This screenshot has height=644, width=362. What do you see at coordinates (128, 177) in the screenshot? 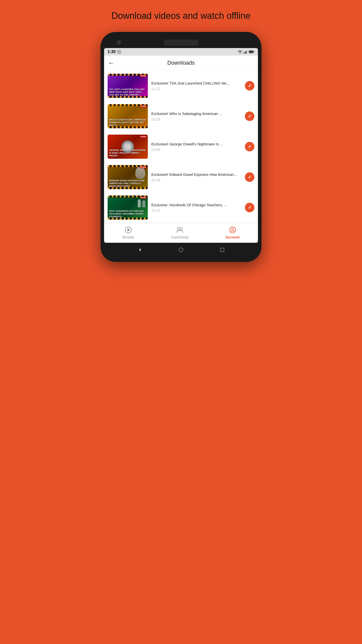
I see `video-thumbnail: Edward Dowd Exposes How Americans Are Li…` at bounding box center [128, 177].